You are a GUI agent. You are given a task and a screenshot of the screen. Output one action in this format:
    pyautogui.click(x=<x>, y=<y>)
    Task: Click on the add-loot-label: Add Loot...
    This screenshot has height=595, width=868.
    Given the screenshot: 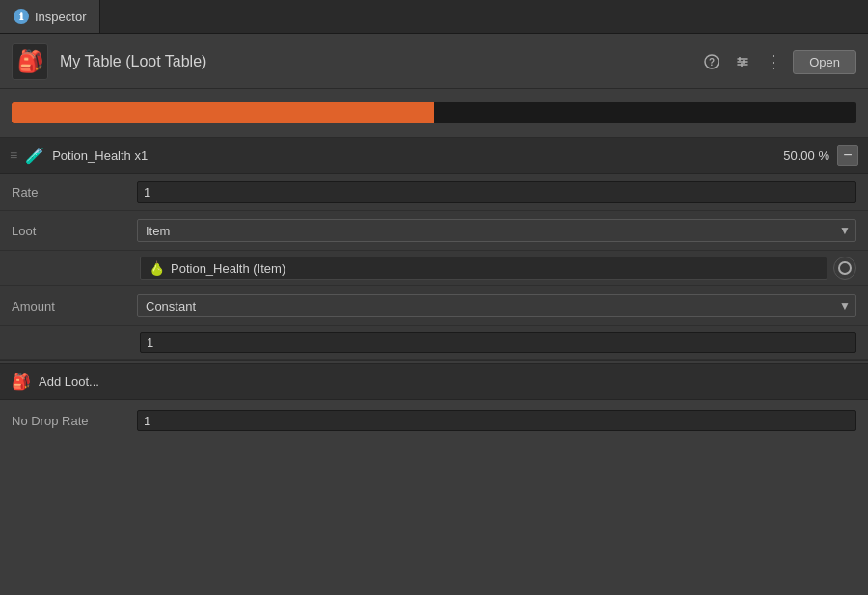 What is the action you would take?
    pyautogui.click(x=69, y=382)
    